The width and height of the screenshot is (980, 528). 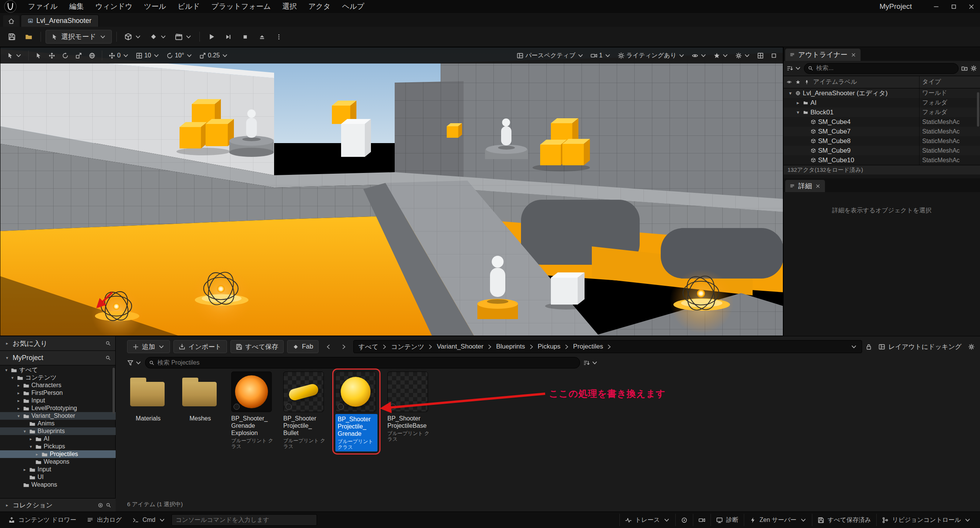 I want to click on tab-outliner: アウトライナー, so click(x=823, y=55).